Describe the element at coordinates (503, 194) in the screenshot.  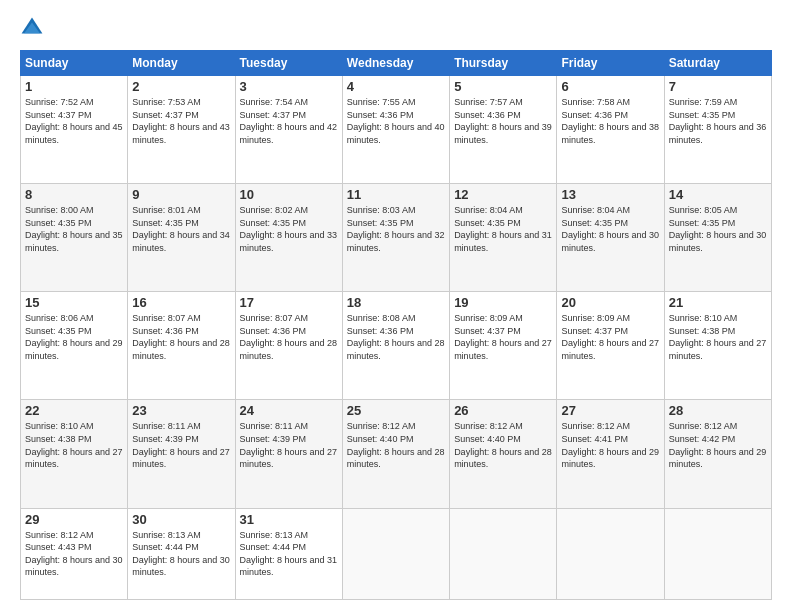
I see `day-number: 12` at that location.